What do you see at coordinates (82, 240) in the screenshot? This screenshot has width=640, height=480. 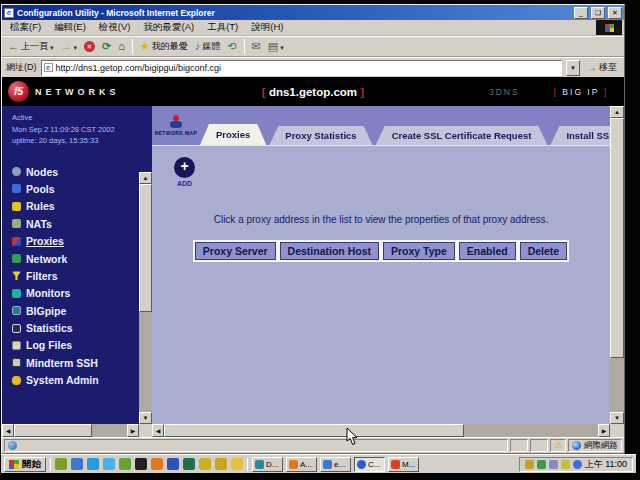 I see `sidebar-item-proxies: Proxies` at bounding box center [82, 240].